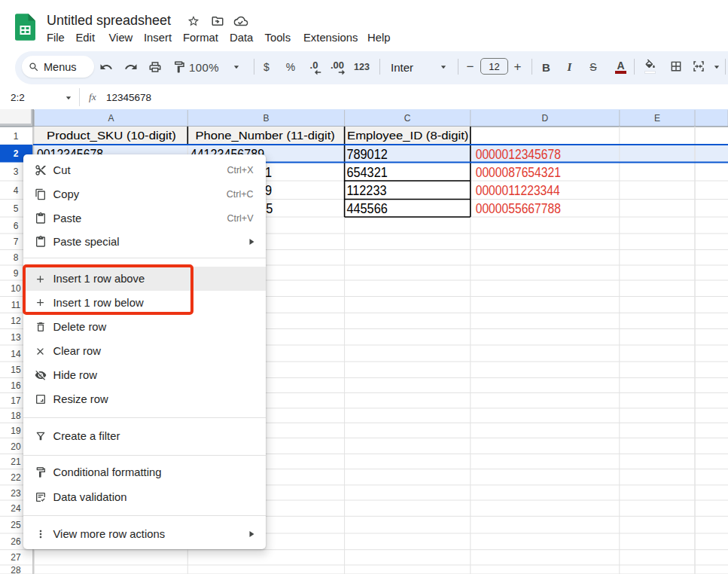 The image size is (728, 574). What do you see at coordinates (17, 305) in the screenshot?
I see `svg-text: 11` at bounding box center [17, 305].